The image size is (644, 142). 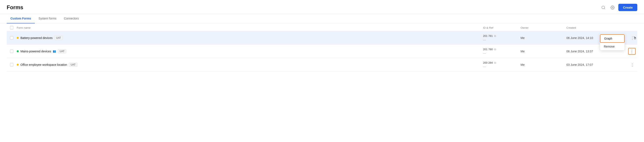 What do you see at coordinates (488, 49) in the screenshot?
I see `row-2-id-number: 201 780` at bounding box center [488, 49].